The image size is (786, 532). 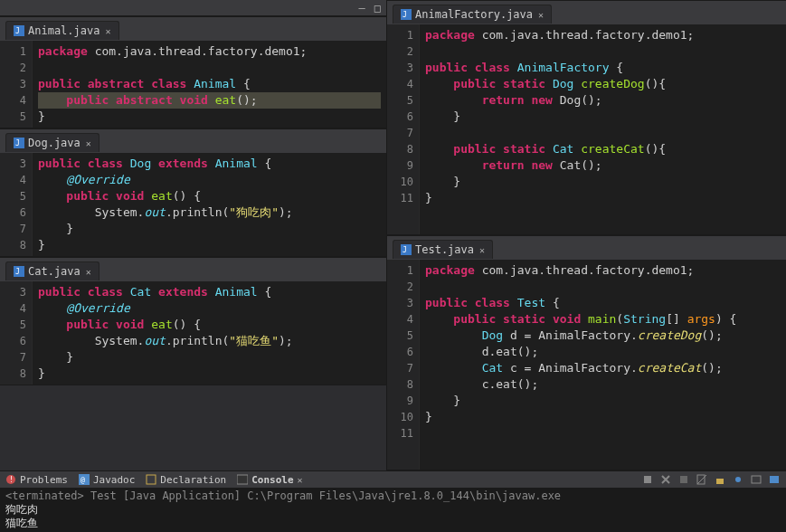 What do you see at coordinates (194, 141) in the screenshot?
I see `tab-bar-dog: J Dog.java ✕` at bounding box center [194, 141].